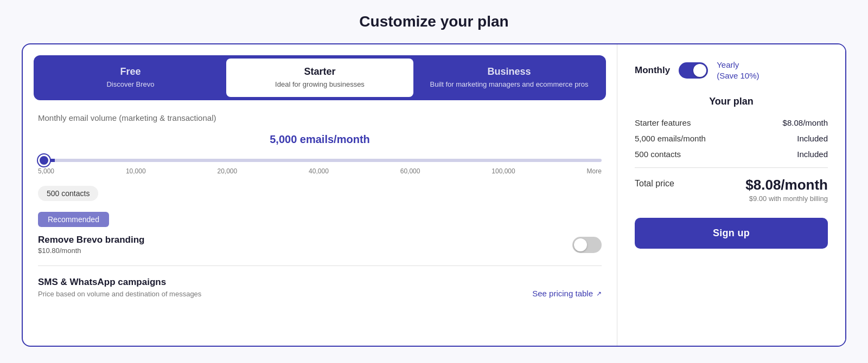 The image size is (868, 363). Describe the element at coordinates (738, 70) in the screenshot. I see `yearly-label: Yearly (Save 10%)` at that location.